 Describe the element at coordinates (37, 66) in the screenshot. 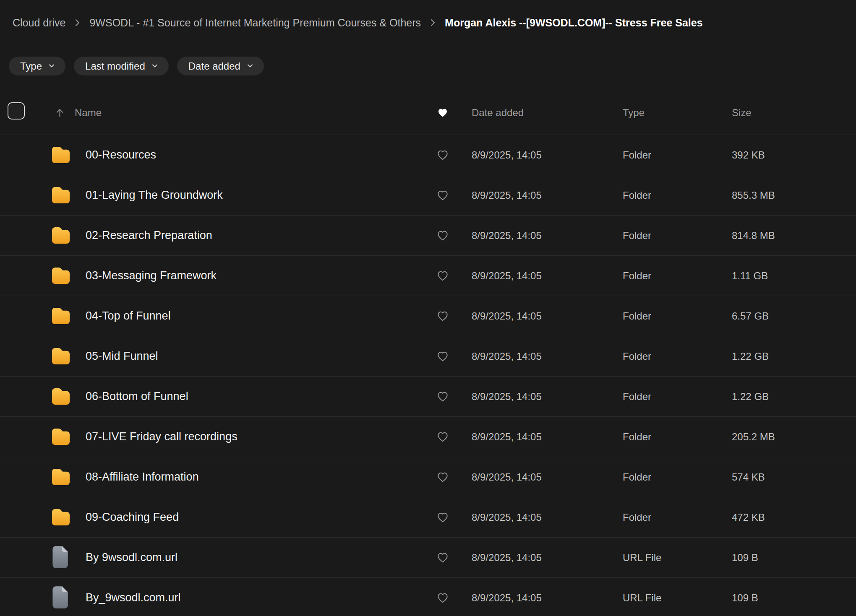

I see `filter-type-button: Type` at that location.